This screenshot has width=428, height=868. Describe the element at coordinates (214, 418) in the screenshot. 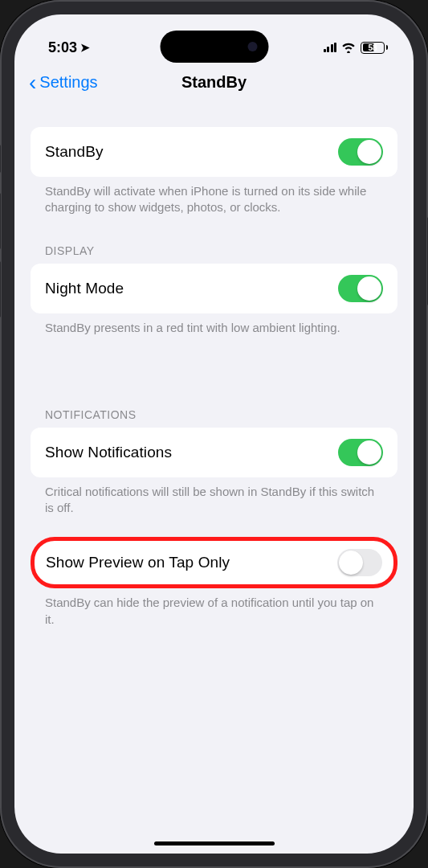

I see `notifications-header: NOTIFICATIONS` at that location.